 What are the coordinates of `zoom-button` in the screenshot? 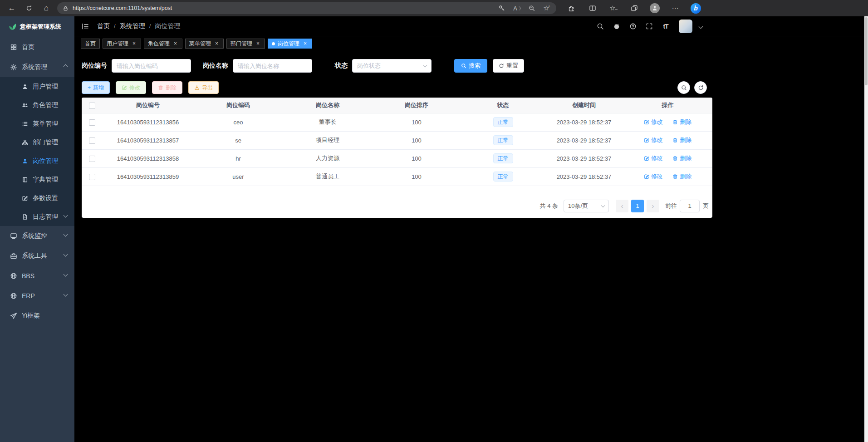 It's located at (532, 8).